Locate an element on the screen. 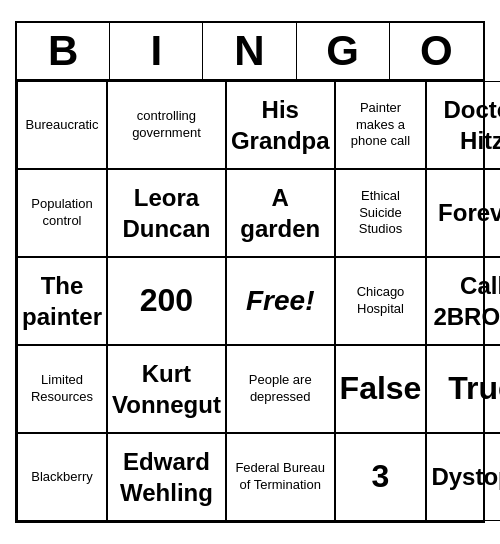 The width and height of the screenshot is (500, 544). bingo-cell-13: Chicago Hospital is located at coordinates (381, 301).